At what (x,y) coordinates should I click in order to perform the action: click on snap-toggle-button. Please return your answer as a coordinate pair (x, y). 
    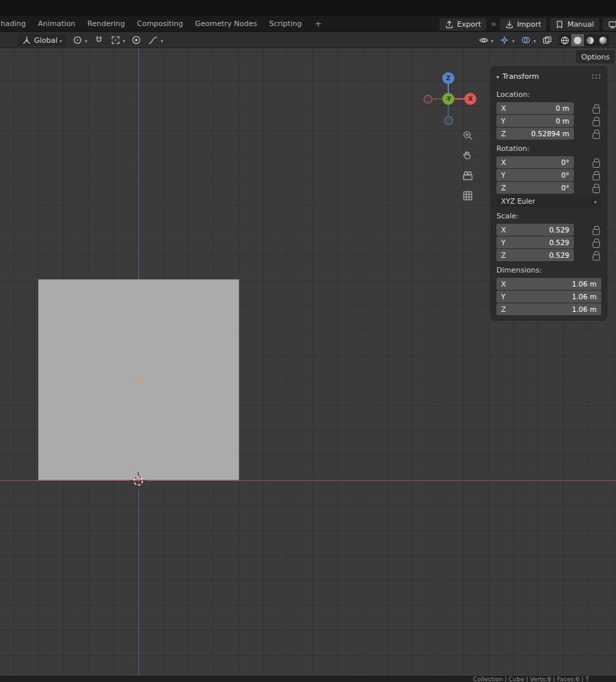
    Looking at the image, I should click on (99, 40).